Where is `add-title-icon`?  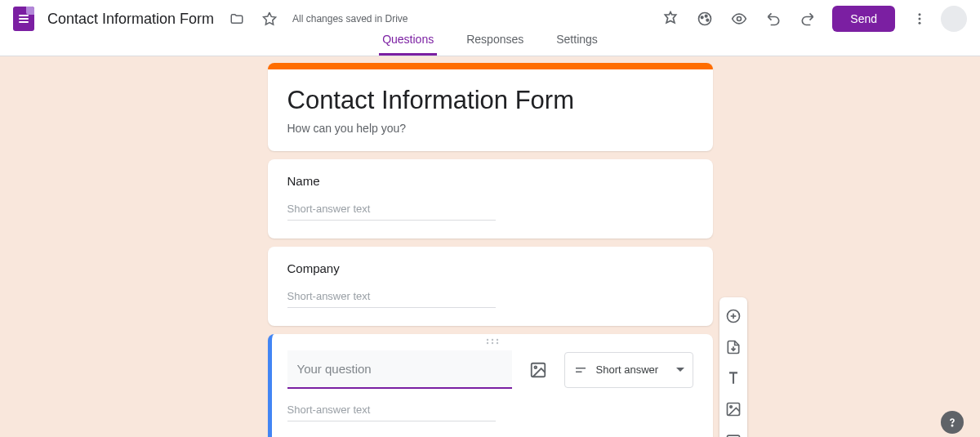
add-title-icon is located at coordinates (733, 378).